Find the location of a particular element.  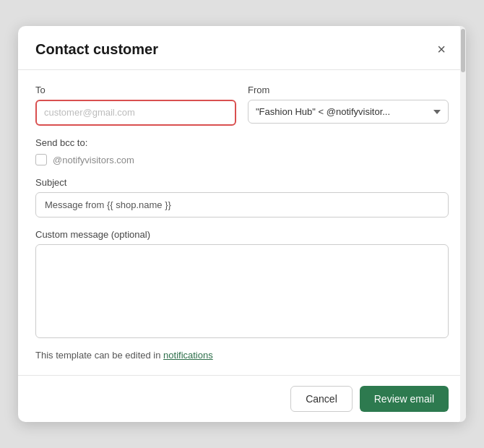

scrollbar is located at coordinates (463, 224).